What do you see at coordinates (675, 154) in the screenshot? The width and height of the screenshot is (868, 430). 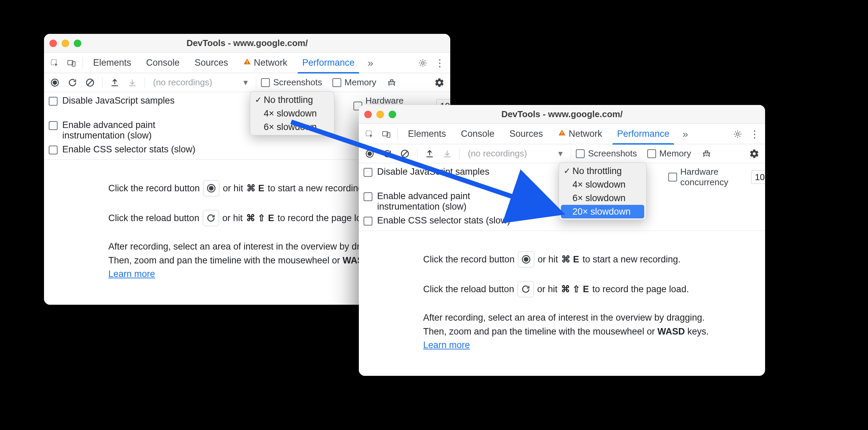 I see `memory-label: Memory` at bounding box center [675, 154].